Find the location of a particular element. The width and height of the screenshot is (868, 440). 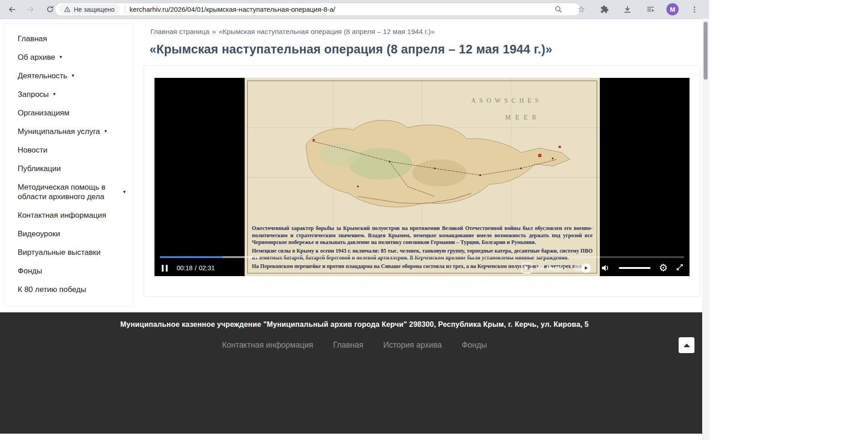

sidebar-item-label: Деятельность is located at coordinates (43, 76).